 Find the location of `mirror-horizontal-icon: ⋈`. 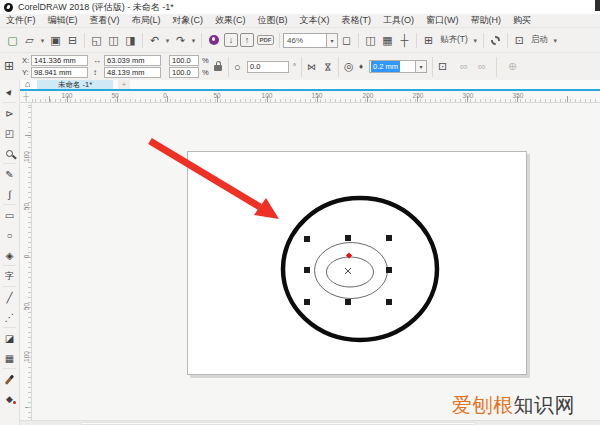

mirror-horizontal-icon: ⋈ is located at coordinates (312, 67).